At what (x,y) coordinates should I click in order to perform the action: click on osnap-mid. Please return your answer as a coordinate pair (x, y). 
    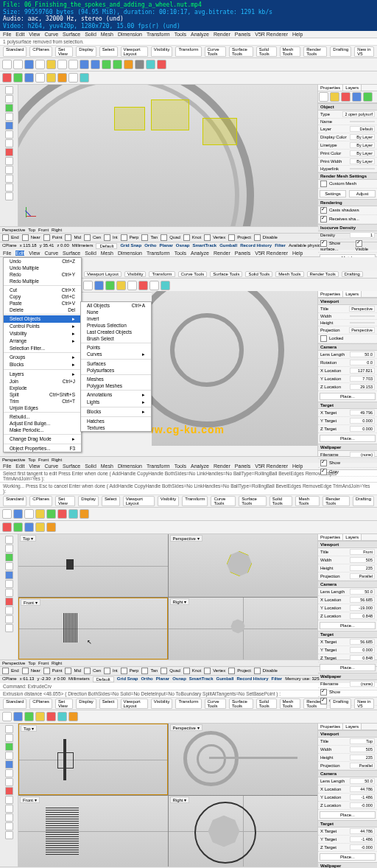
    Looking at the image, I should click on (68, 237).